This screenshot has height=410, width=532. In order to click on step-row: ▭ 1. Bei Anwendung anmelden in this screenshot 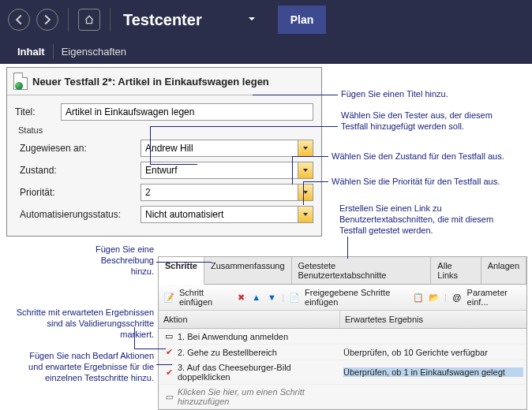, I will do `click(343, 337)`.